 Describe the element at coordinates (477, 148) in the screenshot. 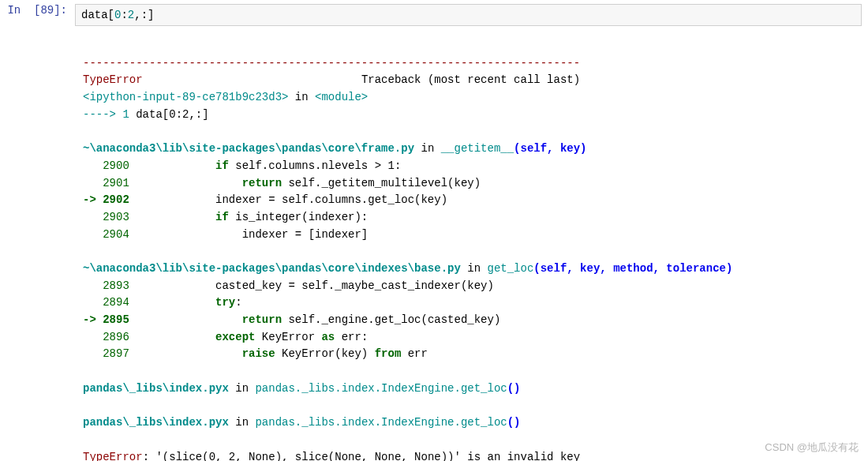

I see `frame1-func: __getitem__` at that location.